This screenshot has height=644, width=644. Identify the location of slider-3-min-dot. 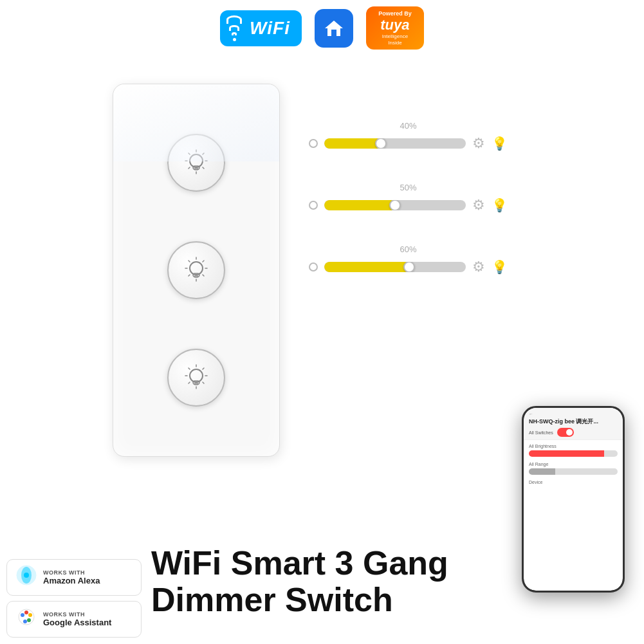
(313, 267).